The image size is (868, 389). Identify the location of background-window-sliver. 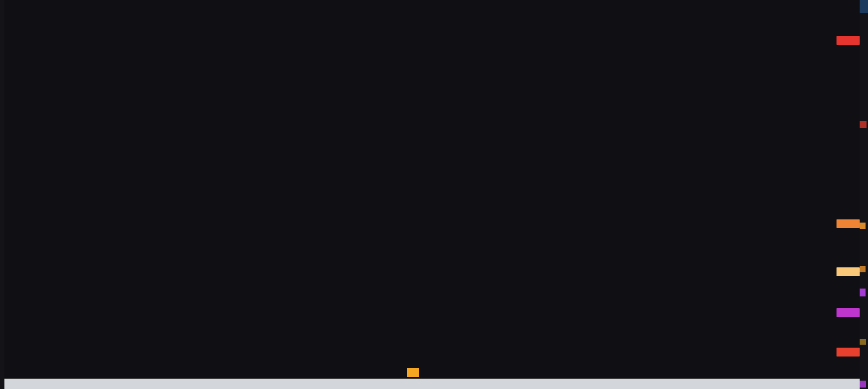
(864, 194).